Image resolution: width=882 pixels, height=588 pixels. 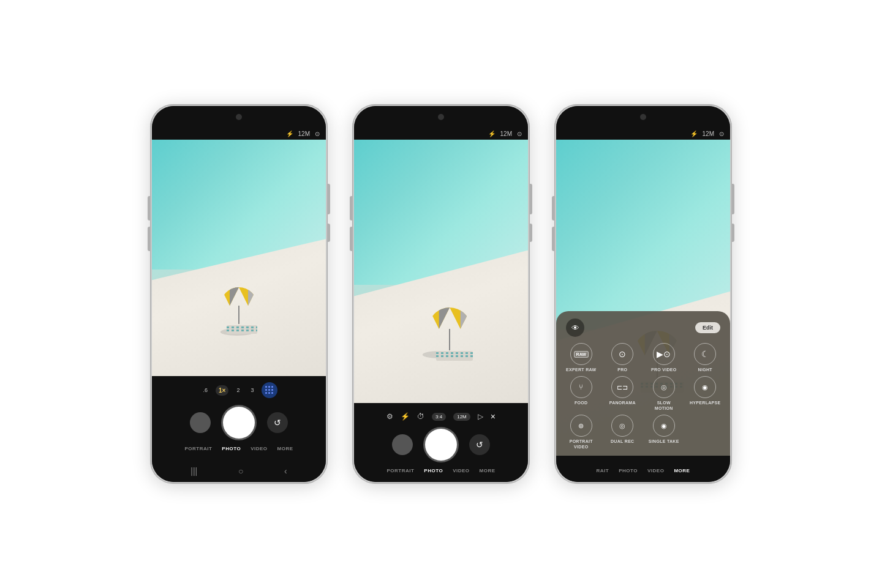 What do you see at coordinates (722, 134) in the screenshot?
I see `settings-icon-3: ⊙` at bounding box center [722, 134].